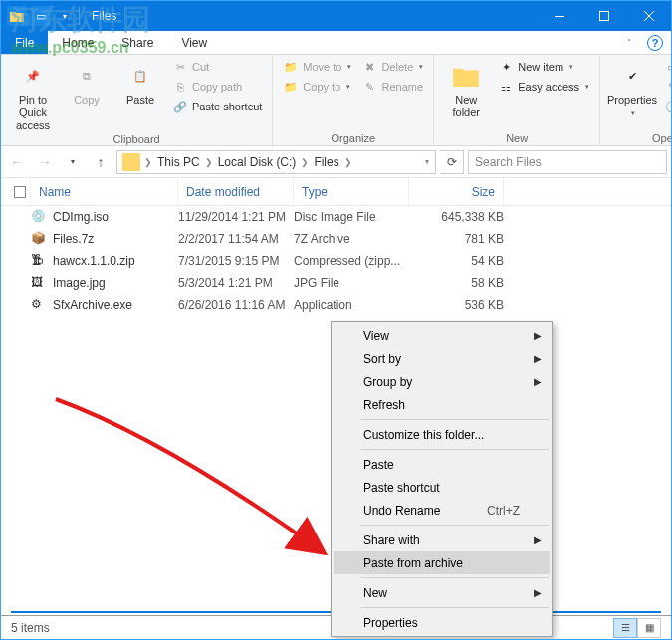 This screenshot has height=640, width=672. Describe the element at coordinates (625, 628) in the screenshot. I see `details-view-button: ☰` at that location.